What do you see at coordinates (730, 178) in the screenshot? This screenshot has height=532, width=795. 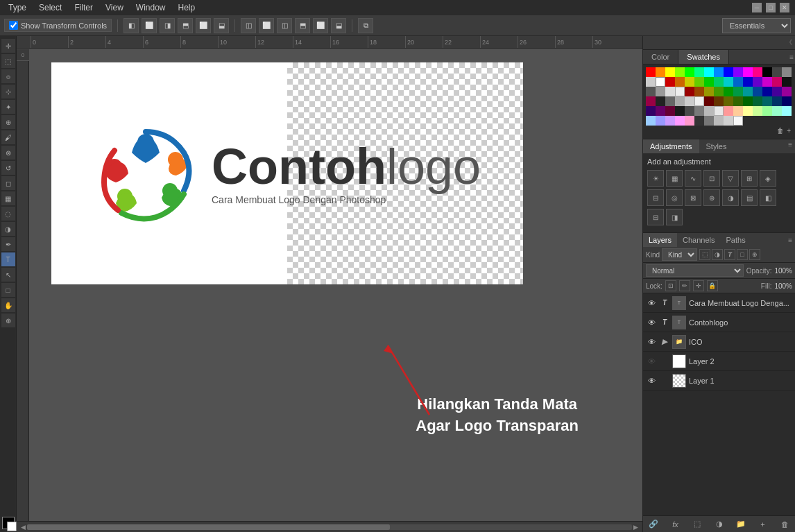 I see `adj-gradient: ▽` at bounding box center [730, 178].